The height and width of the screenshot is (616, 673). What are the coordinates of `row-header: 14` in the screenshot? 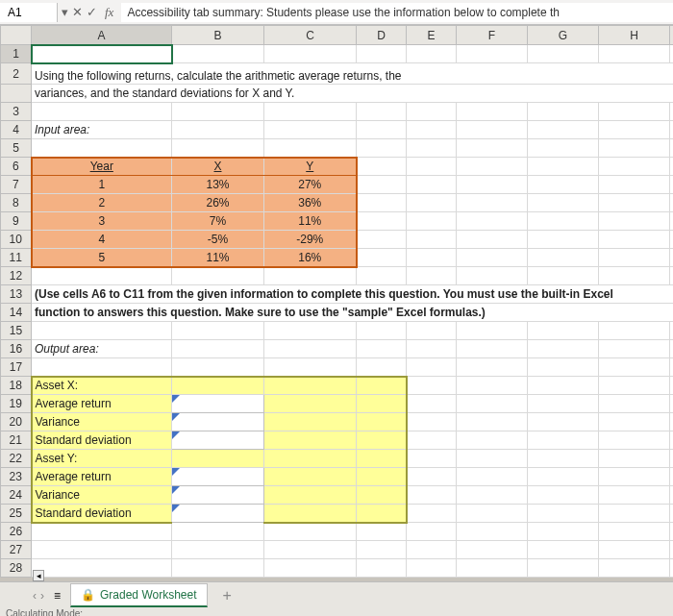 It's located at (16, 313).